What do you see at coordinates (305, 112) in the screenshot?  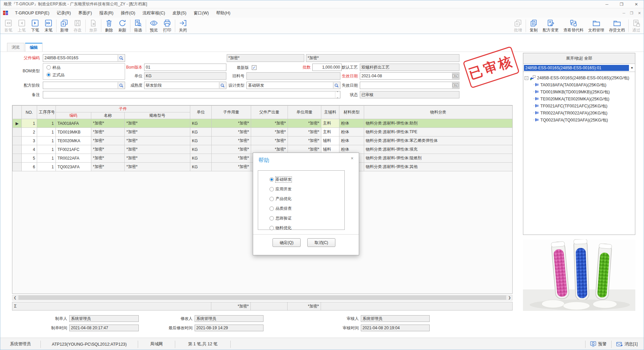 I see `col-unit-qty: 单位用量` at bounding box center [305, 112].